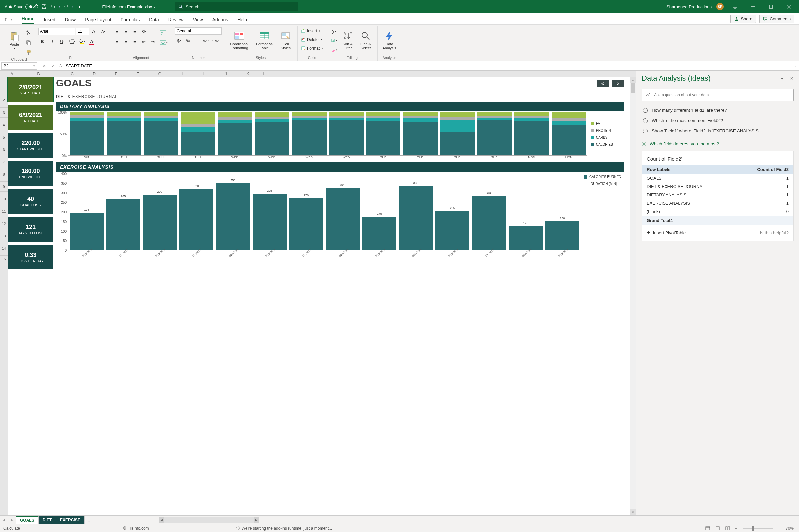  What do you see at coordinates (126, 31) in the screenshot?
I see `align-middle-icon: ≡` at bounding box center [126, 31].